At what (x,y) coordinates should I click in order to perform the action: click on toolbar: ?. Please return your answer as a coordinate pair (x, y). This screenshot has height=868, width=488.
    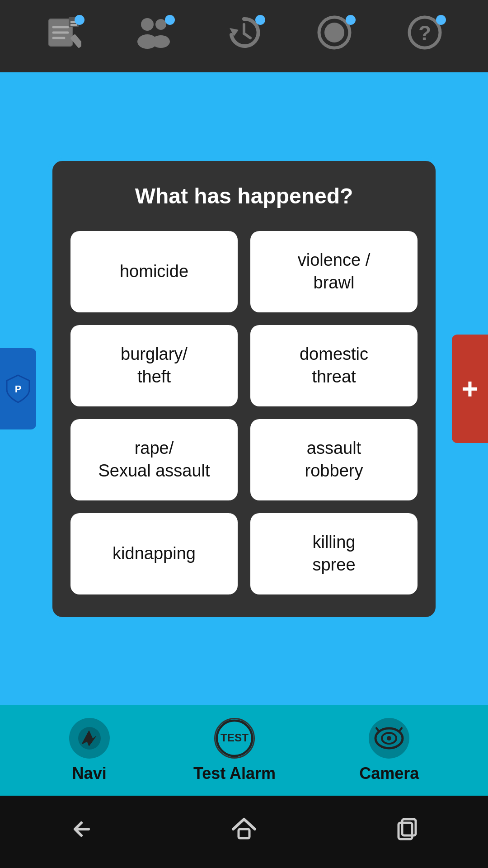
    Looking at the image, I should click on (244, 36).